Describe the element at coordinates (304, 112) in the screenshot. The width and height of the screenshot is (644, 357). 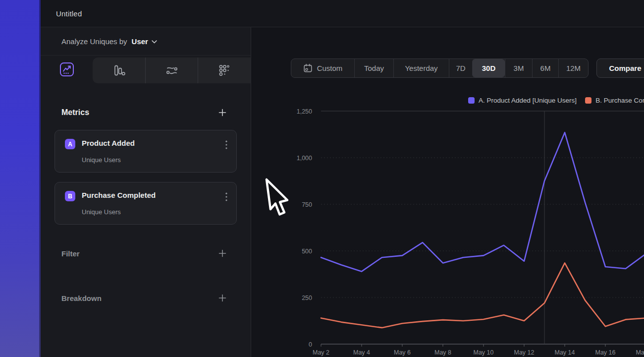
I see `y-axis-label: 1,250` at that location.